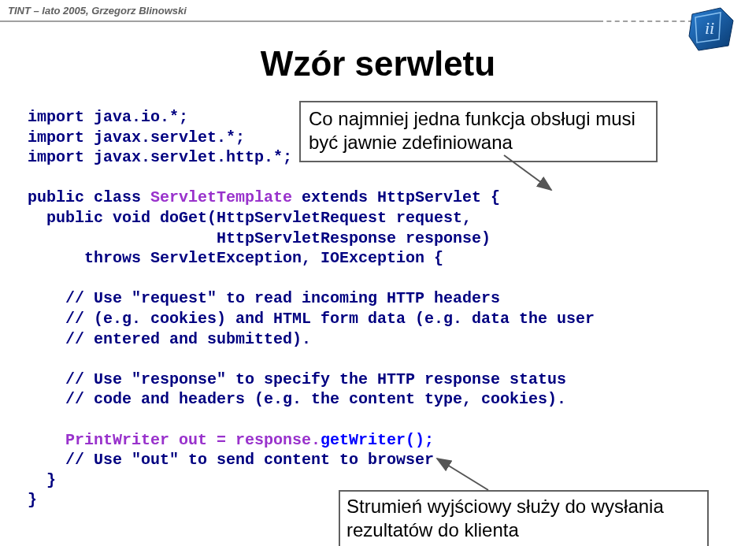  What do you see at coordinates (524, 518) in the screenshot?
I see `callout-box-2: Strumień wyjściowy służy do wysłania rez…` at bounding box center [524, 518].